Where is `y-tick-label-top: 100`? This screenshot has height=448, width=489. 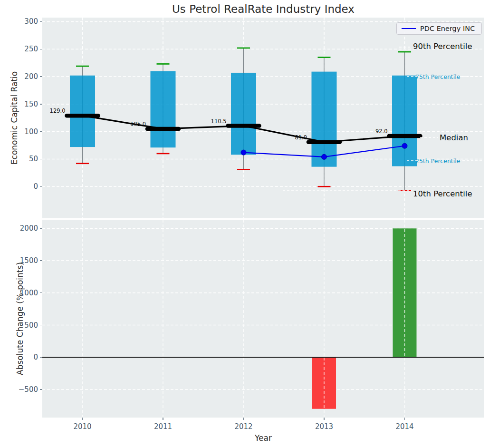 y-tick-label-top: 100 is located at coordinates (19, 132).